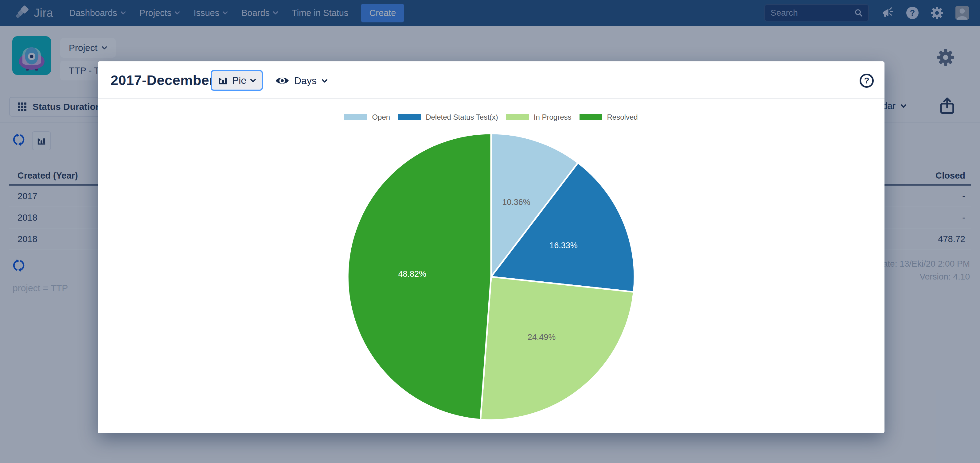 The height and width of the screenshot is (463, 980). Describe the element at coordinates (563, 246) in the screenshot. I see `pie-slice-value-label: 16.33%` at that location.